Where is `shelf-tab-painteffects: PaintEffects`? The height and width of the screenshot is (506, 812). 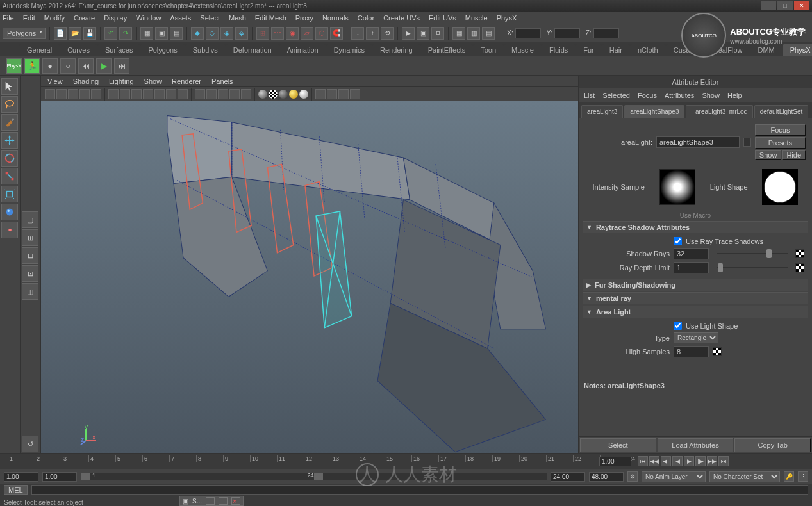
shelf-tab-painteffects: PaintEffects is located at coordinates (447, 50).